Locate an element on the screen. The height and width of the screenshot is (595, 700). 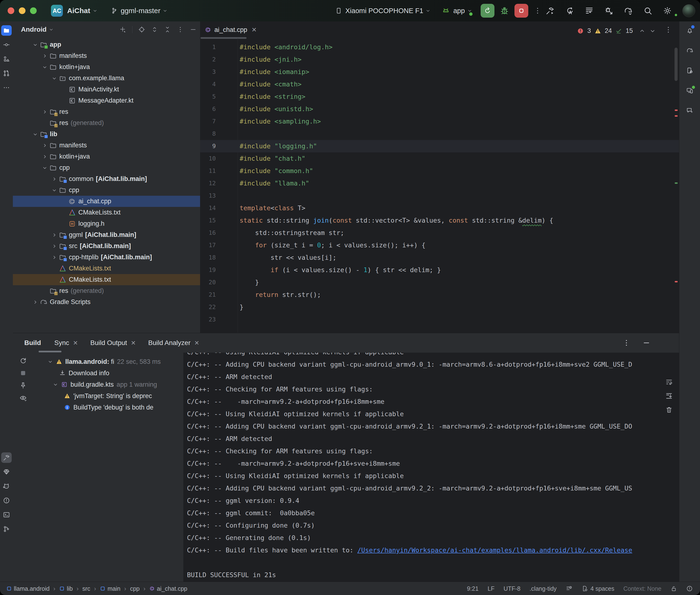
editor-line-19: 19 if (i < values.size() - 1) { str << d… is located at coordinates (440, 270).